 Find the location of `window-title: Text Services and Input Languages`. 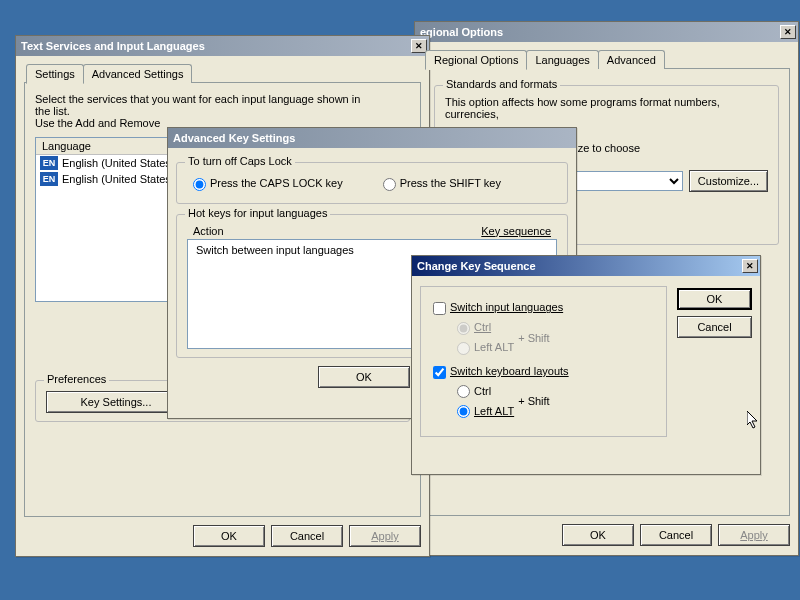

window-title: Text Services and Input Languages is located at coordinates (113, 46).